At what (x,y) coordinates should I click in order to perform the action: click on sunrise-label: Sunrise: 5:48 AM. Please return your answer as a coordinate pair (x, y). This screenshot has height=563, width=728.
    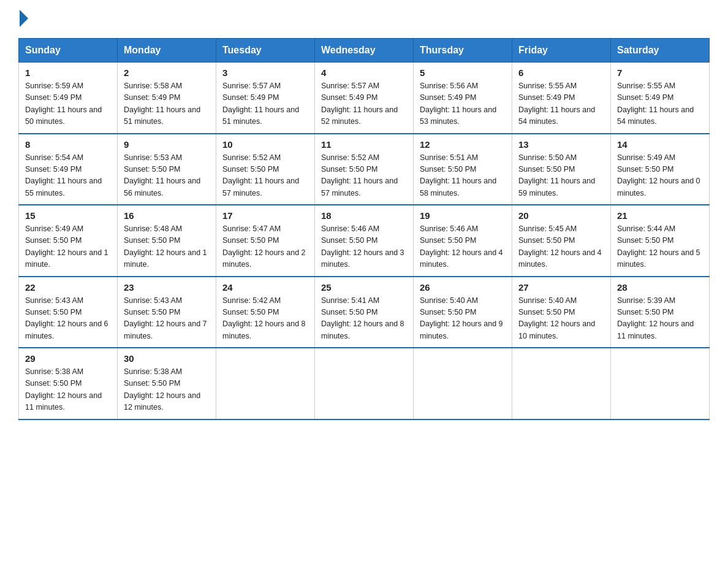
    Looking at the image, I should click on (153, 229).